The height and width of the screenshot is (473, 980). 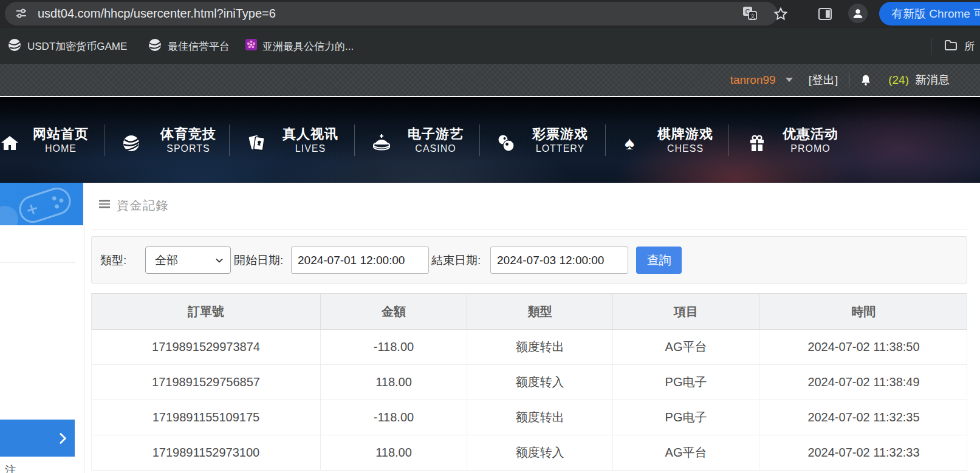 I want to click on start-date-label: 開始日期:, so click(x=259, y=260).